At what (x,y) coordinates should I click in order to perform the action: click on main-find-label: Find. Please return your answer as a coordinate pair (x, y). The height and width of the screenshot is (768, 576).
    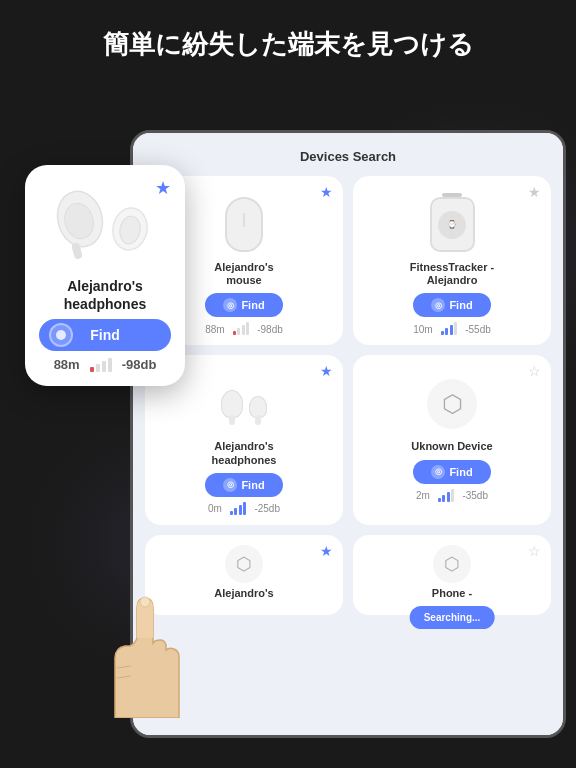
    Looking at the image, I should click on (105, 335).